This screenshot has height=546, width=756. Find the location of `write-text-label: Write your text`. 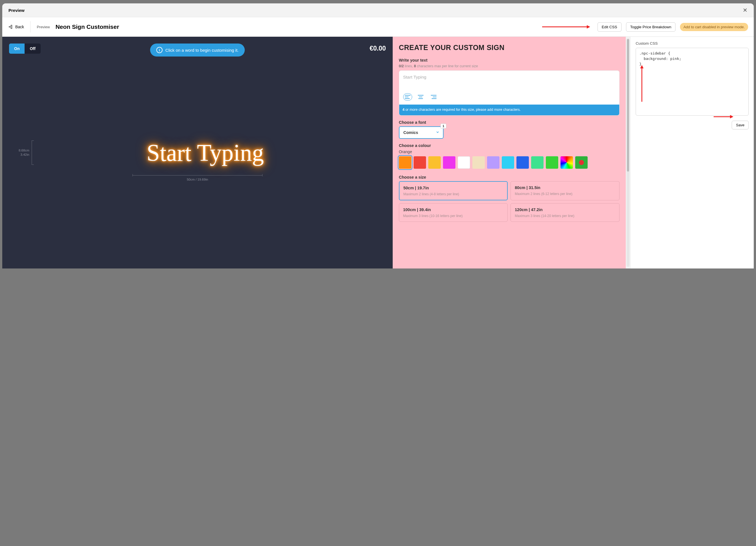

write-text-label: Write your text is located at coordinates (509, 60).